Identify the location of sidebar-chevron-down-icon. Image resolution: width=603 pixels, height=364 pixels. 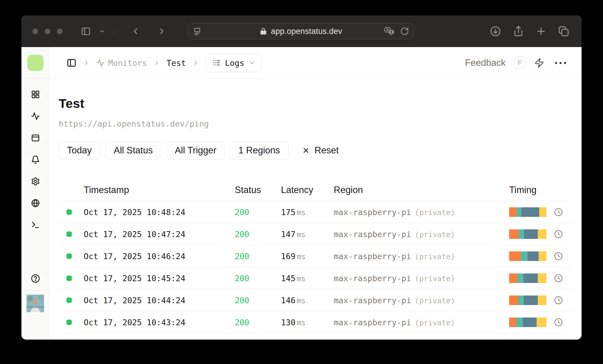
(102, 31).